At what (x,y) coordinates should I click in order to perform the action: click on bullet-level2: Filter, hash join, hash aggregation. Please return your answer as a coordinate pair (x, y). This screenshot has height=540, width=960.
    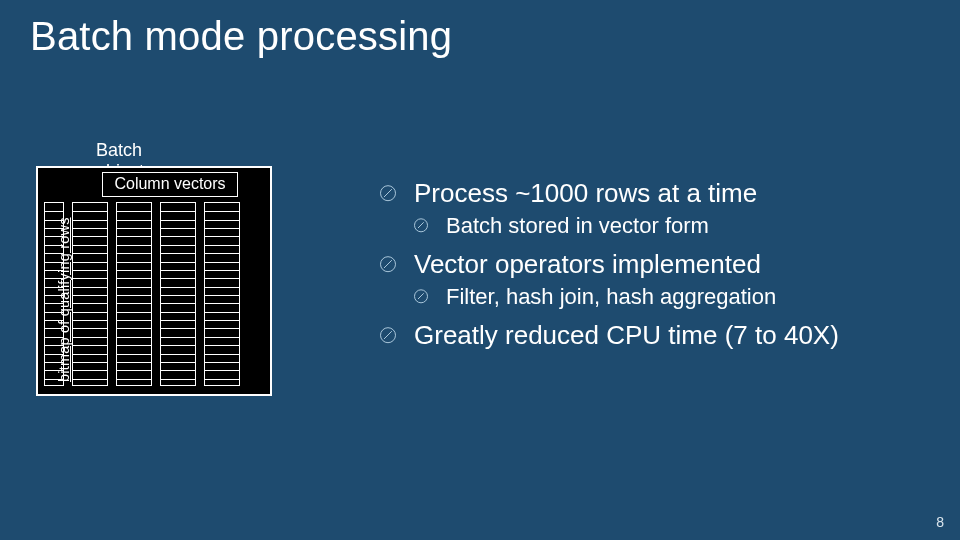
    Looking at the image, I should click on (677, 297).